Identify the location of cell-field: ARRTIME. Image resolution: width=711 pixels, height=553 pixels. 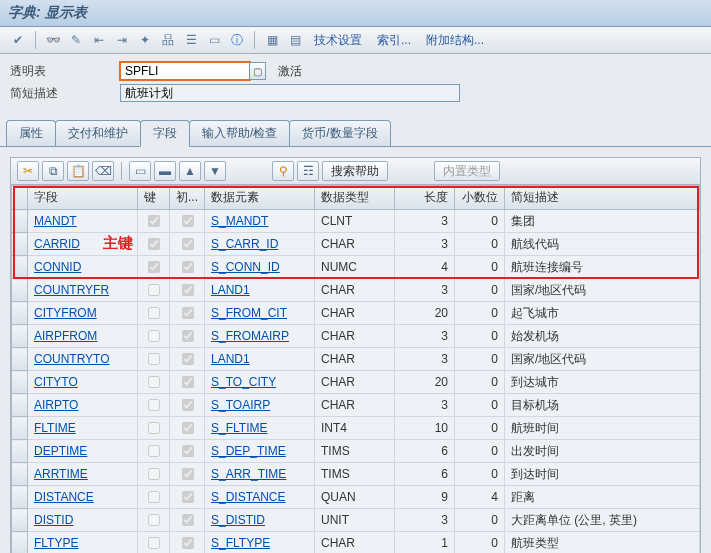
(83, 474).